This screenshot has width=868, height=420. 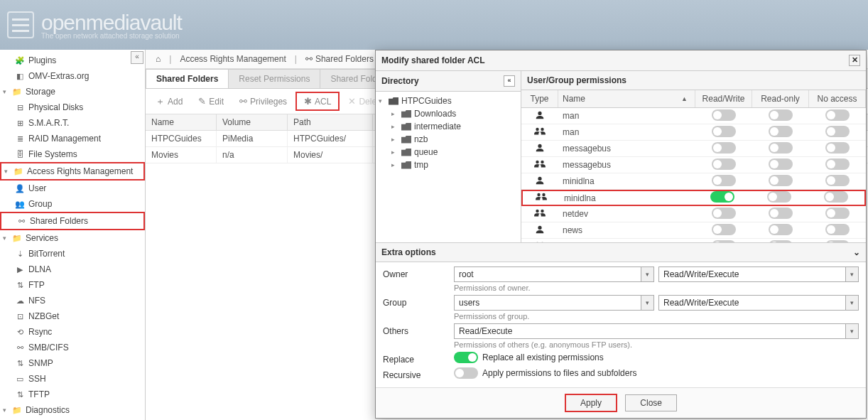 What do you see at coordinates (540, 99) in the screenshot?
I see `col-type: Type` at bounding box center [540, 99].